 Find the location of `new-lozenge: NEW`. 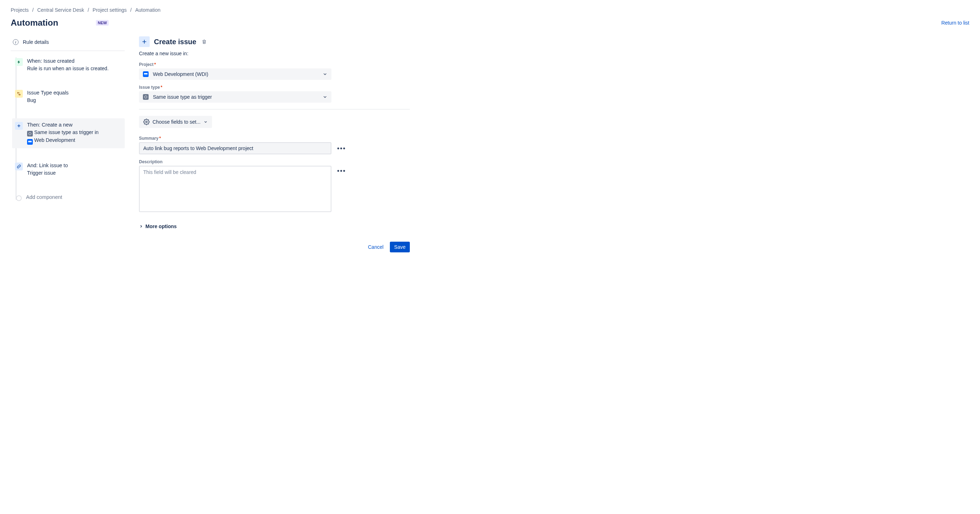

new-lozenge: NEW is located at coordinates (102, 23).